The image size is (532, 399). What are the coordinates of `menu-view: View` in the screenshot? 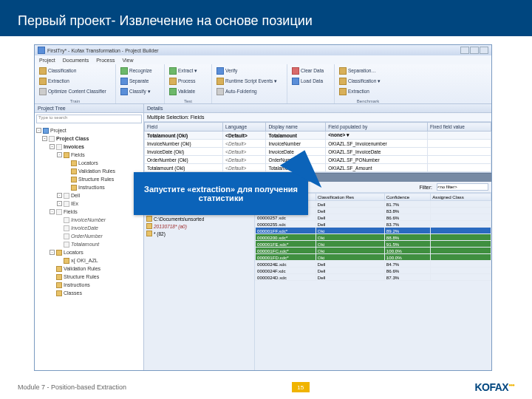 It's located at (129, 61).